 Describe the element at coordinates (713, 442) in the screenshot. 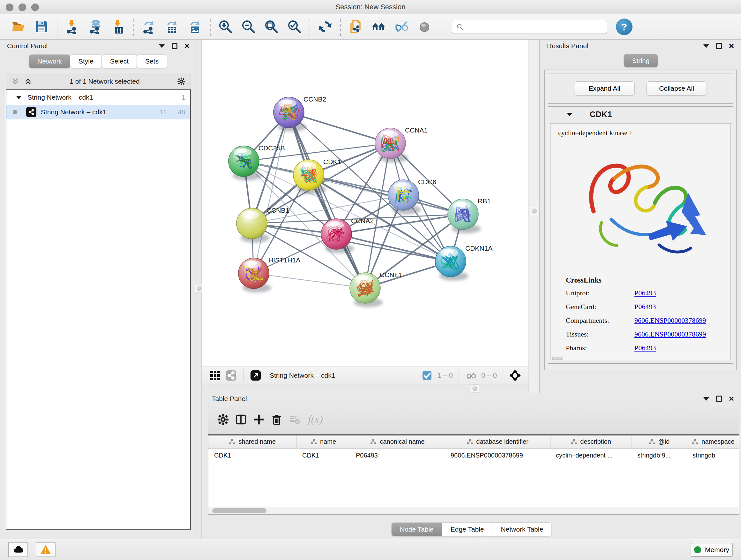

I see `column-header-namespace: namespace` at that location.